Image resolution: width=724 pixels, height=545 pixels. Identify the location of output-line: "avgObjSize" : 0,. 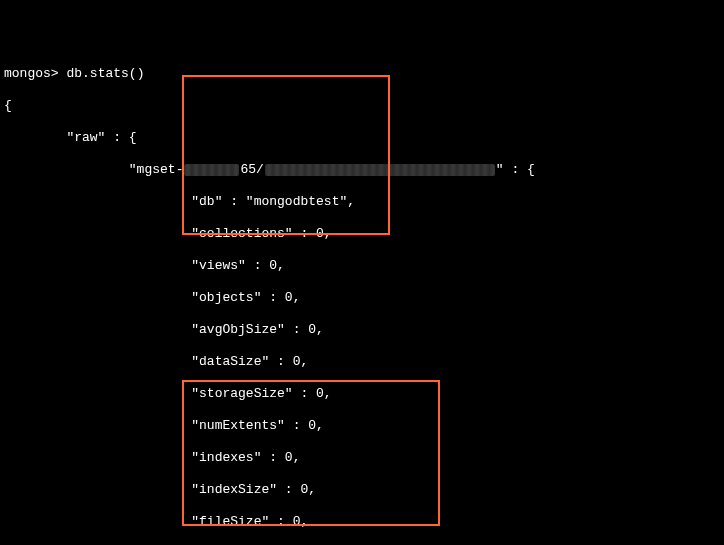
(362, 330).